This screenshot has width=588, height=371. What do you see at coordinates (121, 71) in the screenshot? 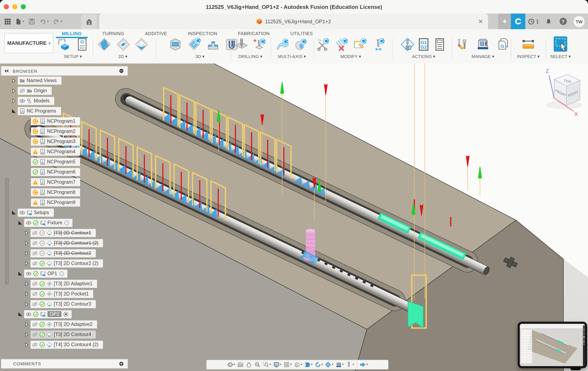
I see `minimize-panel-icon` at bounding box center [121, 71].